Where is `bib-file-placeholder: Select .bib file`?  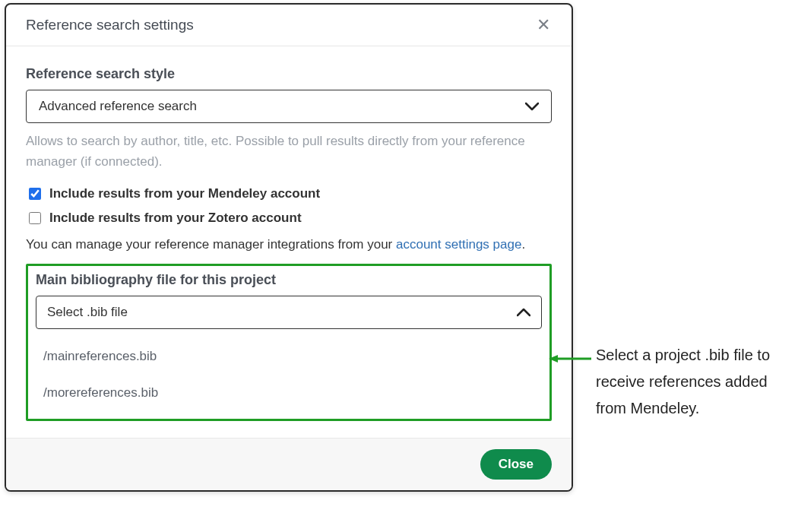
bib-file-placeholder: Select .bib file is located at coordinates (87, 312).